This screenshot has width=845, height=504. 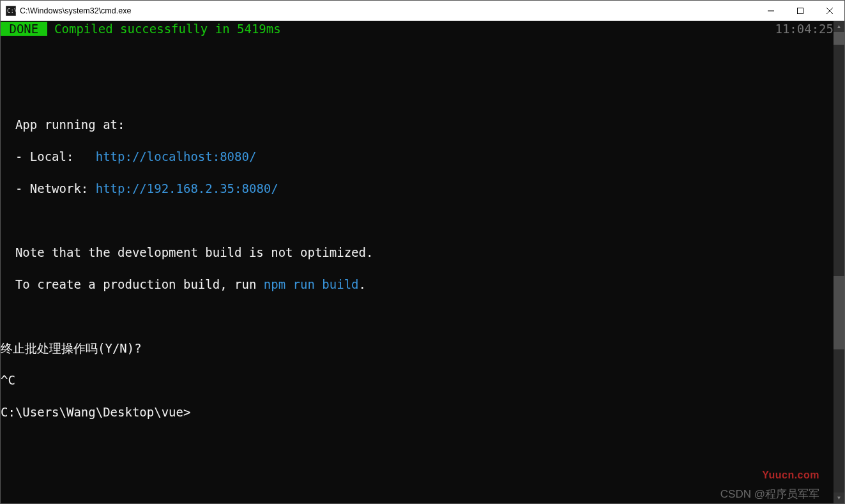 I want to click on network-label: - Network:, so click(x=49, y=188).